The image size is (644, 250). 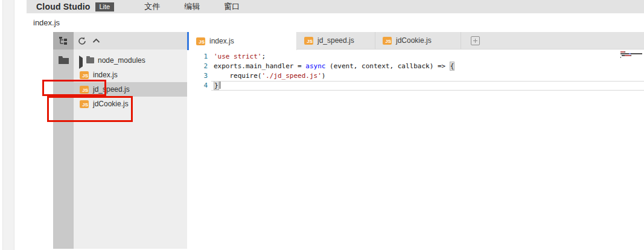 I want to click on lite-badge: Lite, so click(x=105, y=7).